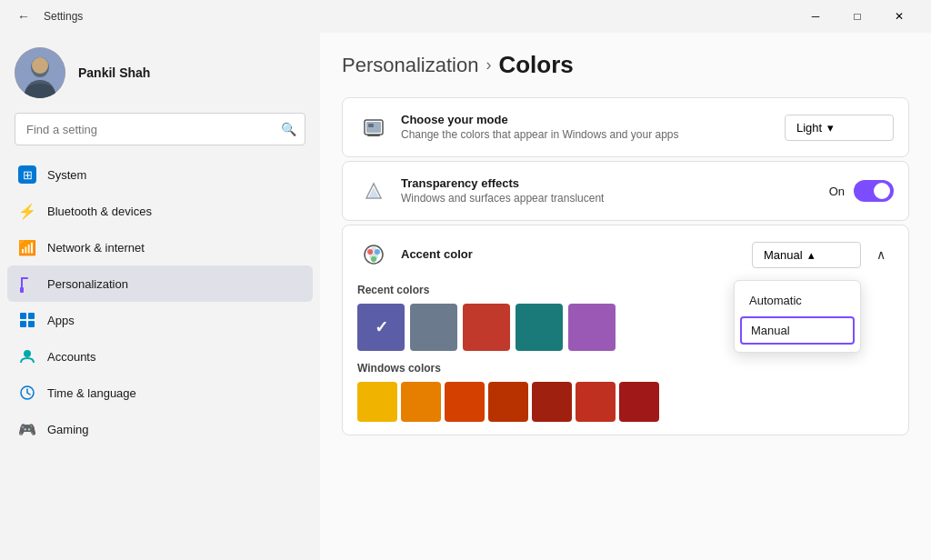  I want to click on sidebar-item-personalization-label: Personalization, so click(87, 284).